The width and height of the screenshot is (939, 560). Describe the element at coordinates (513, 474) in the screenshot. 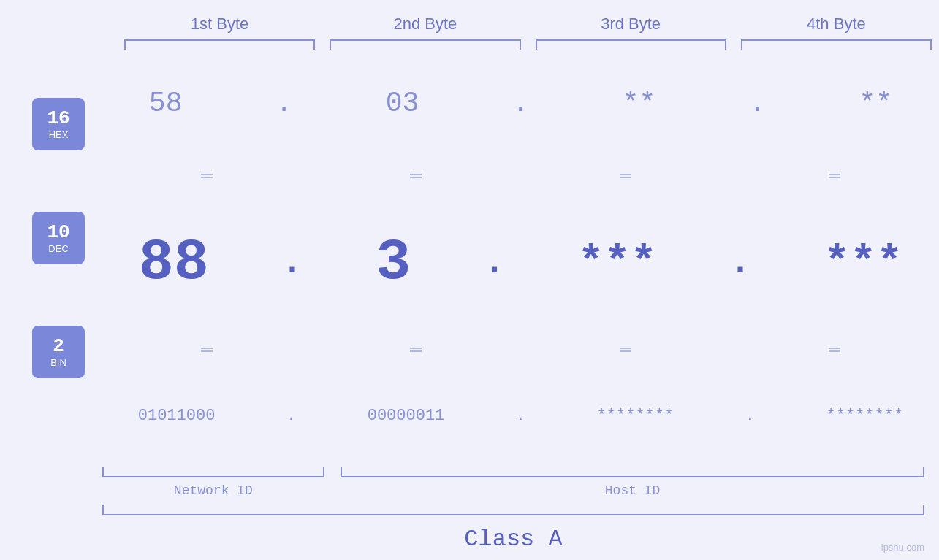

I see `bottom-brackets` at that location.